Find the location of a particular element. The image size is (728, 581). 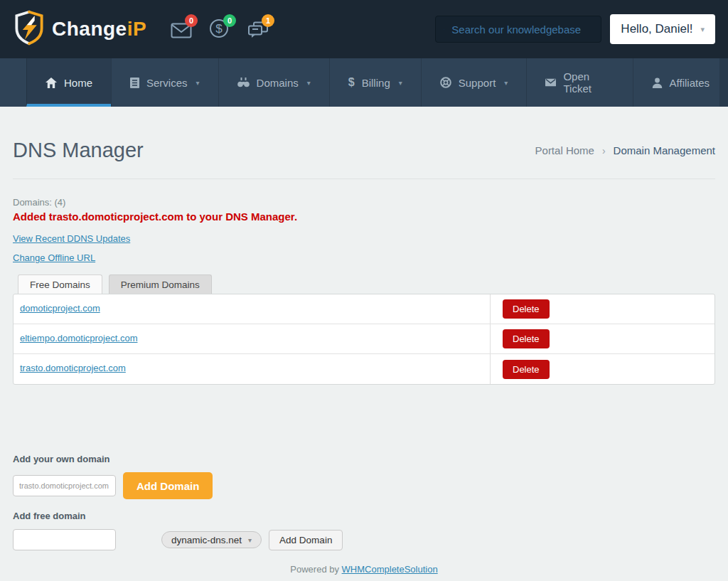

person-icon is located at coordinates (657, 82).